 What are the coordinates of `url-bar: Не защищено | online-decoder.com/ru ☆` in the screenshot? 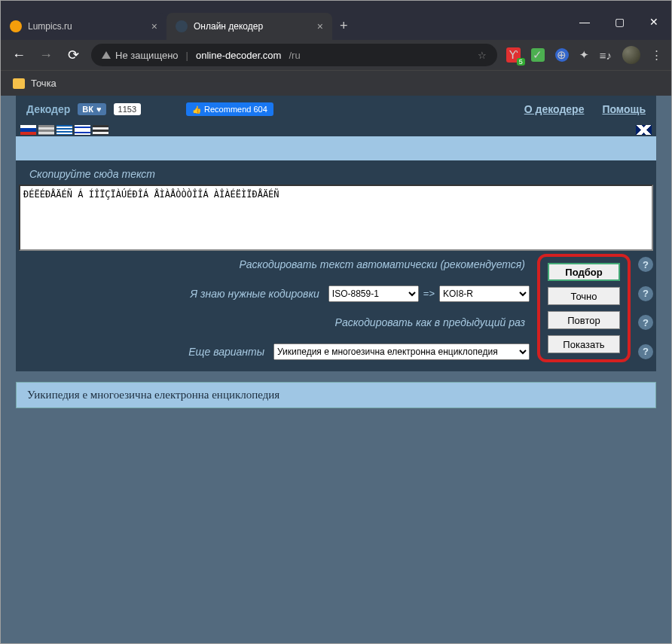 It's located at (294, 55).